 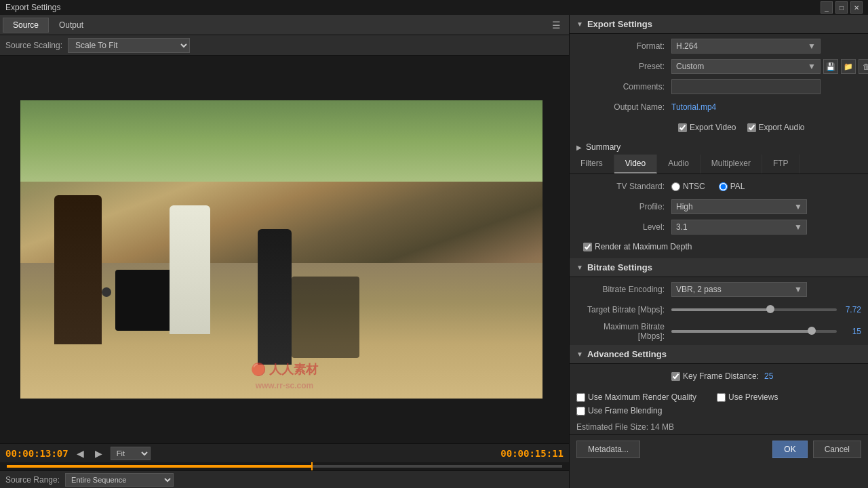 I want to click on scrubber-handle, so click(x=312, y=466).